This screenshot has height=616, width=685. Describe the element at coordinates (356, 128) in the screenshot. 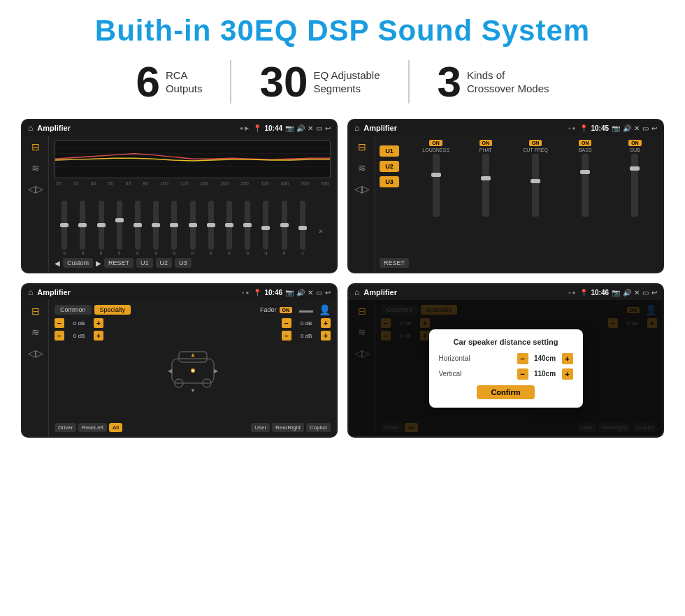

I see `crossover-home-icon: ⌂` at that location.